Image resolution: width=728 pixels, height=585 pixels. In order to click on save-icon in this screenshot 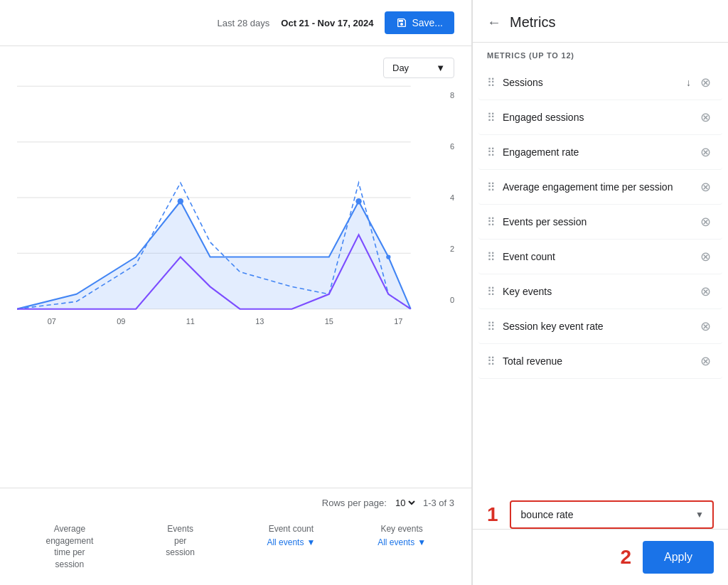, I will do `click(402, 23)`.